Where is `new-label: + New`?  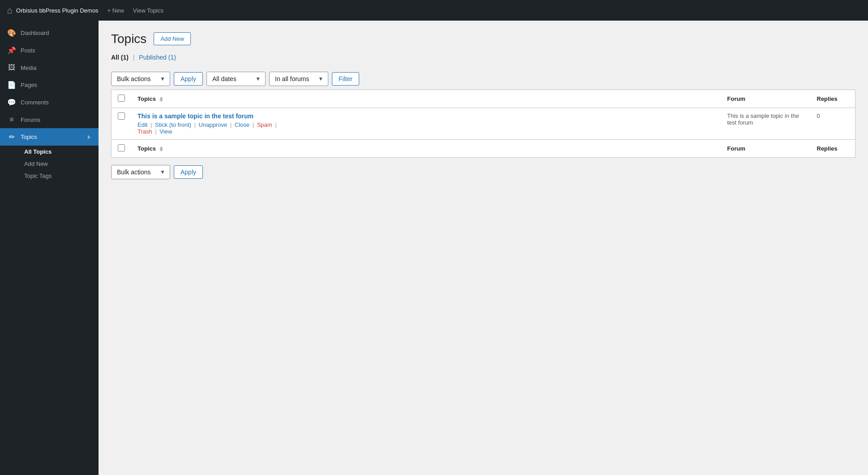
new-label: + New is located at coordinates (116, 11).